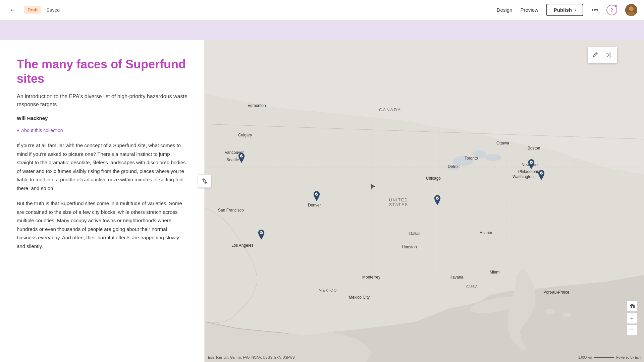  I want to click on notification-dot, so click(616, 6).